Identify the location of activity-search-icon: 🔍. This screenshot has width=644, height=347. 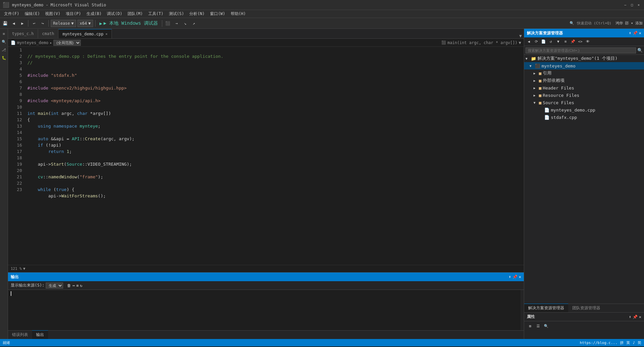
(4, 42).